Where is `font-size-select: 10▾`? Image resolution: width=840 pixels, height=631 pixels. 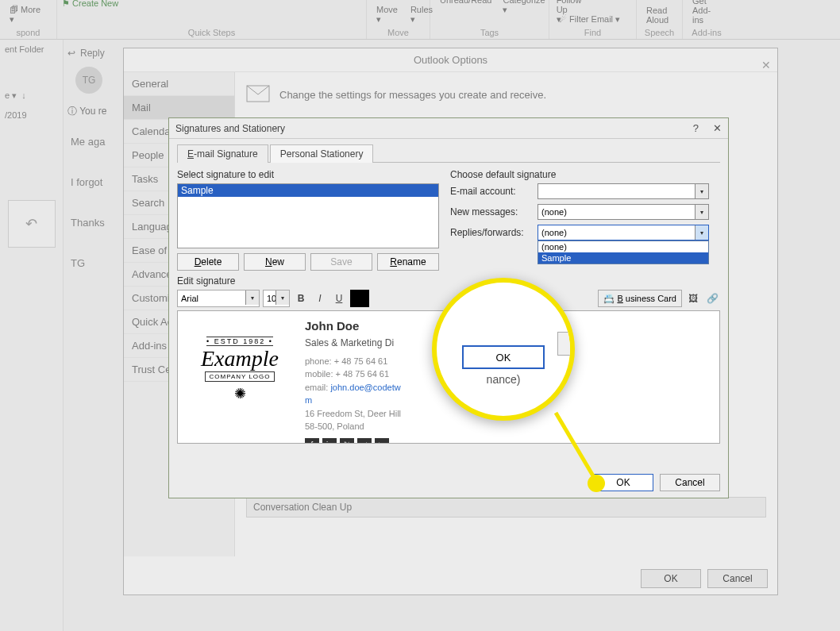 font-size-select: 10▾ is located at coordinates (276, 298).